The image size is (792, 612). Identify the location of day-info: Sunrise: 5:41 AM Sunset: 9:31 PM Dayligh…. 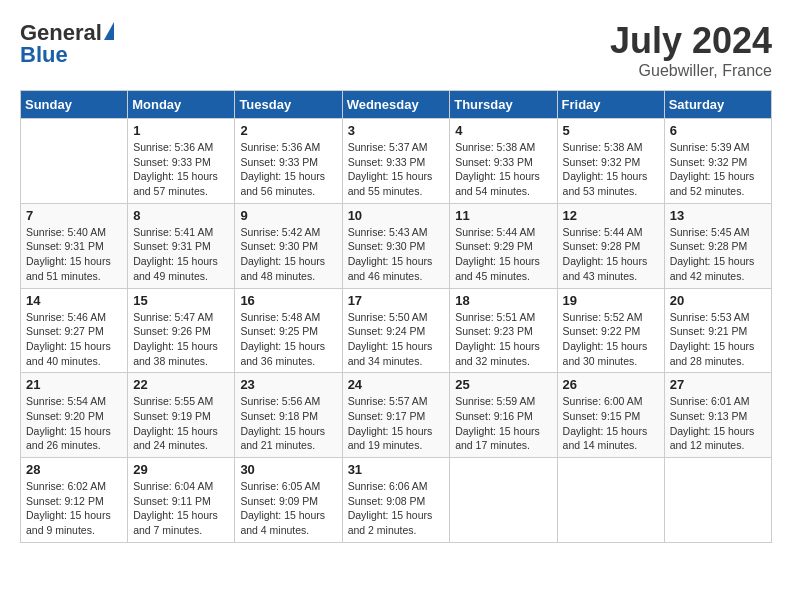
(181, 254).